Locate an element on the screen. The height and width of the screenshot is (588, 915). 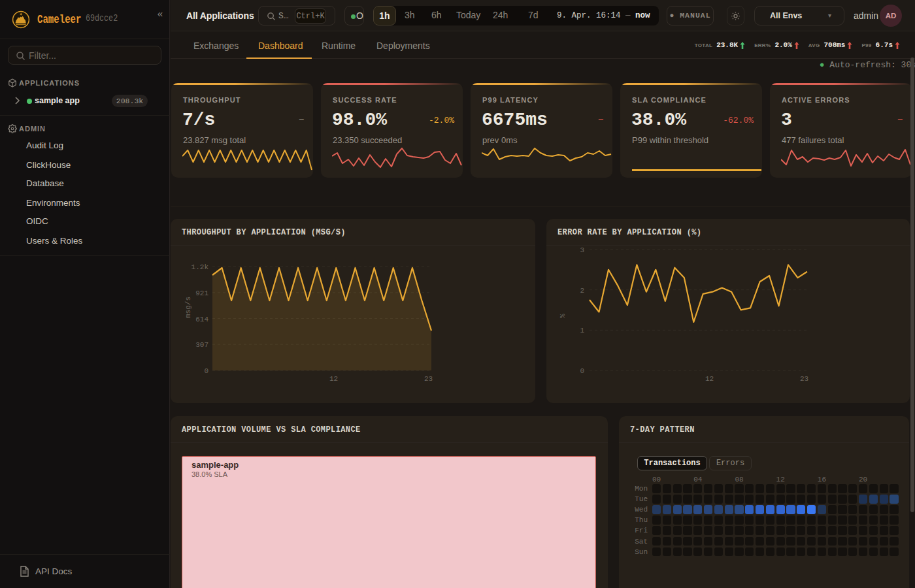
svg-text: 2 is located at coordinates (582, 291).